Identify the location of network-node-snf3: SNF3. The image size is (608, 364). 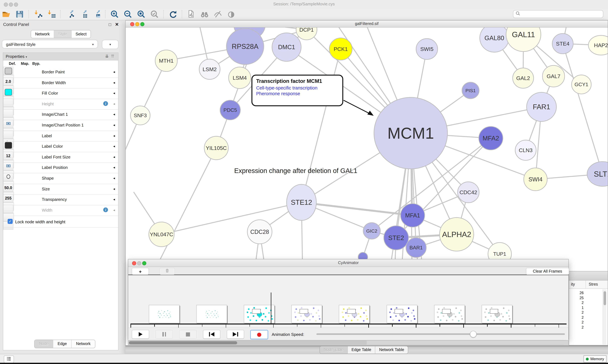
(140, 115).